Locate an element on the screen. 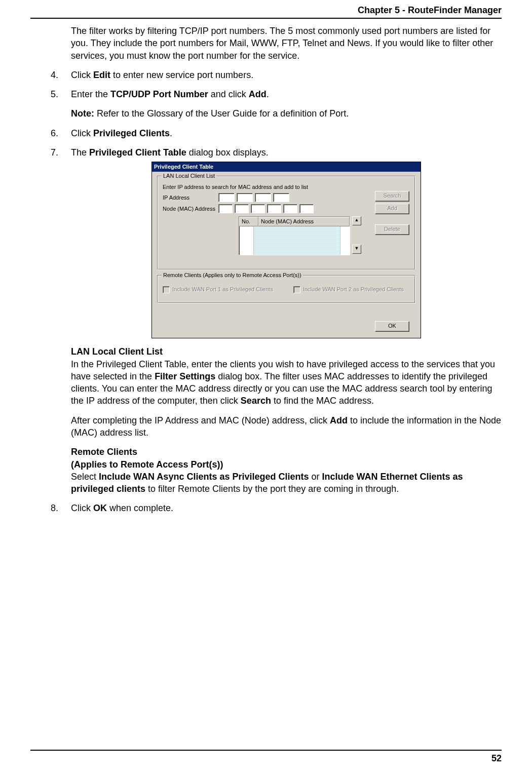 This screenshot has height=775, width=532. note-text: Refer to the Glossary of the User Guide … is located at coordinates (221, 113).